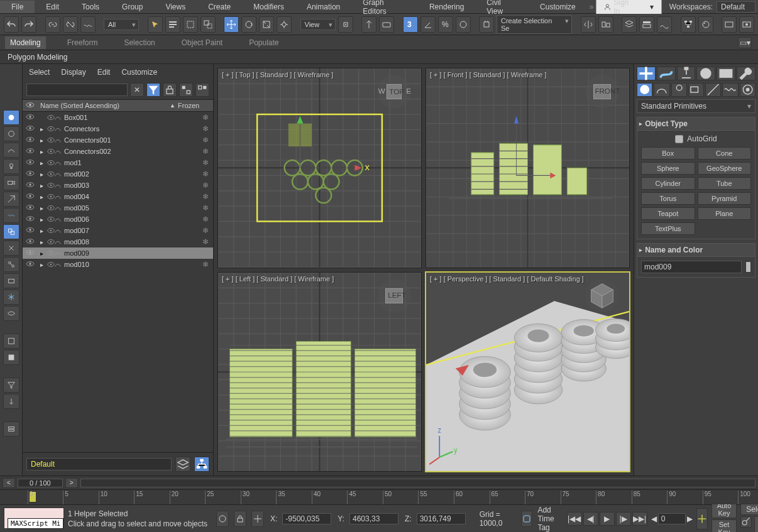 Image resolution: width=758 pixels, height=532 pixels. Describe the element at coordinates (528, 372) in the screenshot. I see `viewport-perspective: [ + ] [ Perspective ] [ Standard ] [ Def…` at that location.